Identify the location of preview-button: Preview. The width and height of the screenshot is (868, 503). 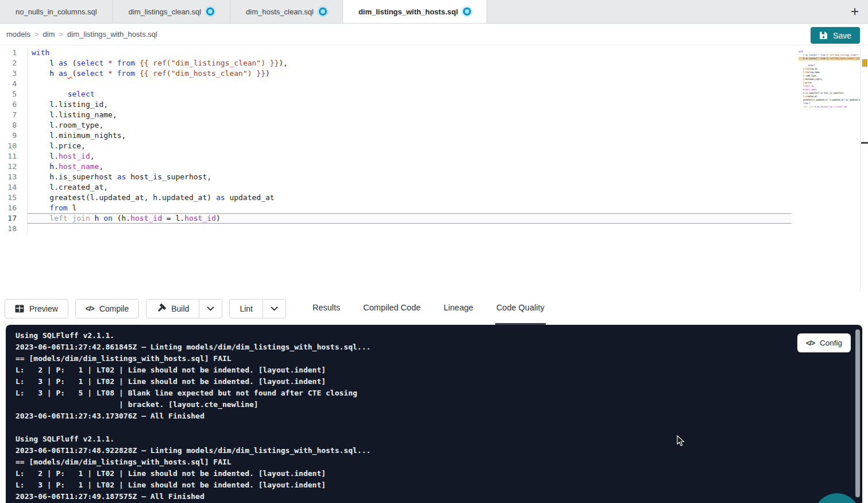
(37, 309).